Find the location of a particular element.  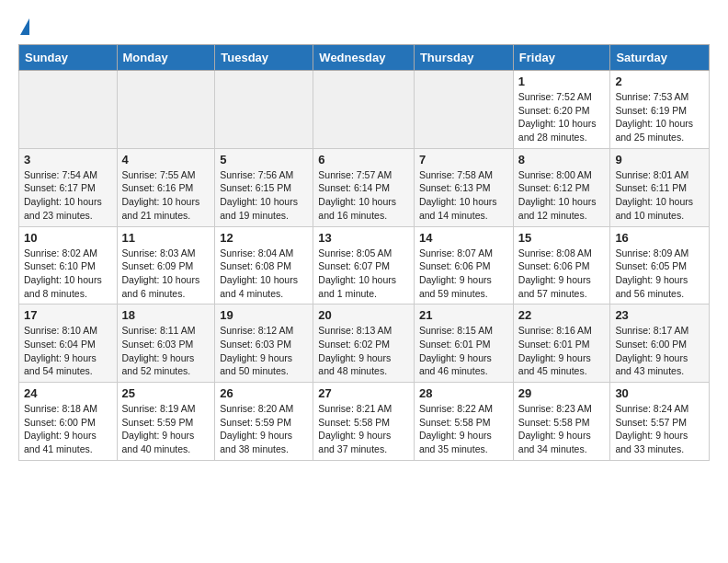

calendar-cell: 14Sunrise: 8:07 AM Sunset: 6:06 PM Dayli… is located at coordinates (463, 265).